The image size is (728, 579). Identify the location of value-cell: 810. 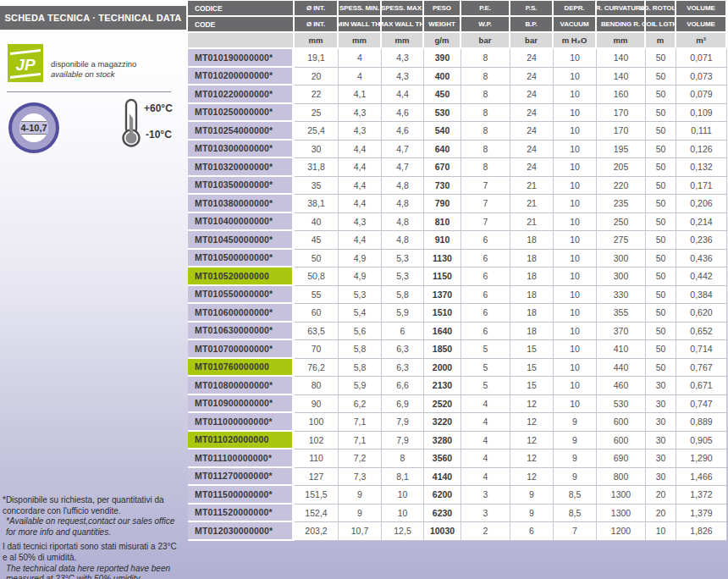
(443, 223).